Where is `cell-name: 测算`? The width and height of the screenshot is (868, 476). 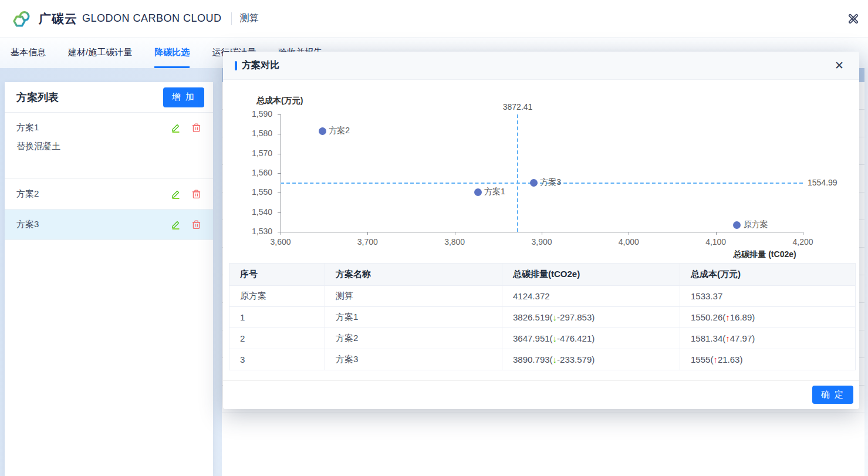
cell-name: 测算 is located at coordinates (414, 296).